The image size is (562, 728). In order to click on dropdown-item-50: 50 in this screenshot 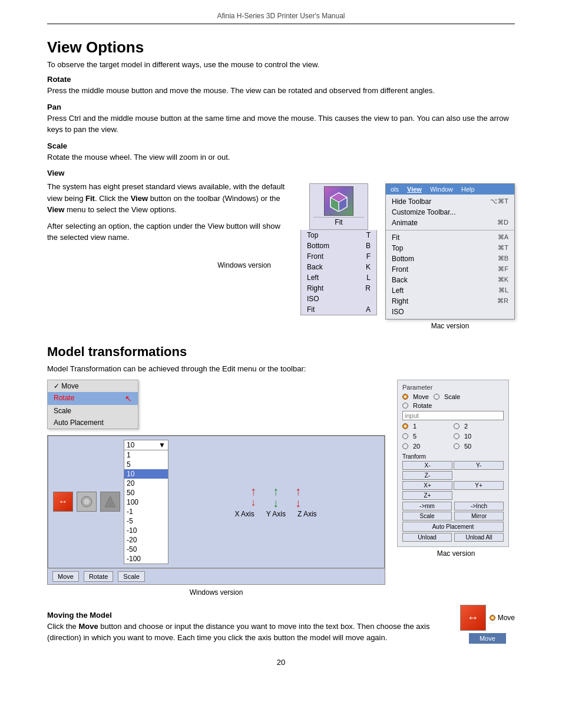, I will do `click(146, 493)`.